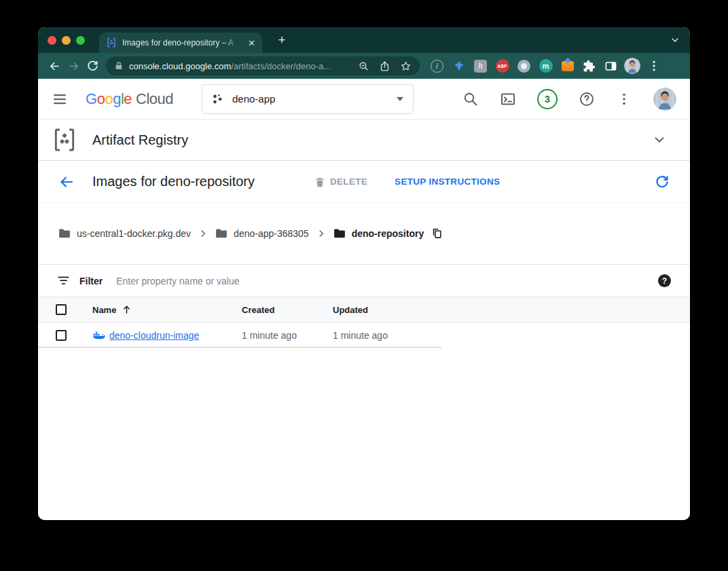  I want to click on select-all-checkbox, so click(61, 310).